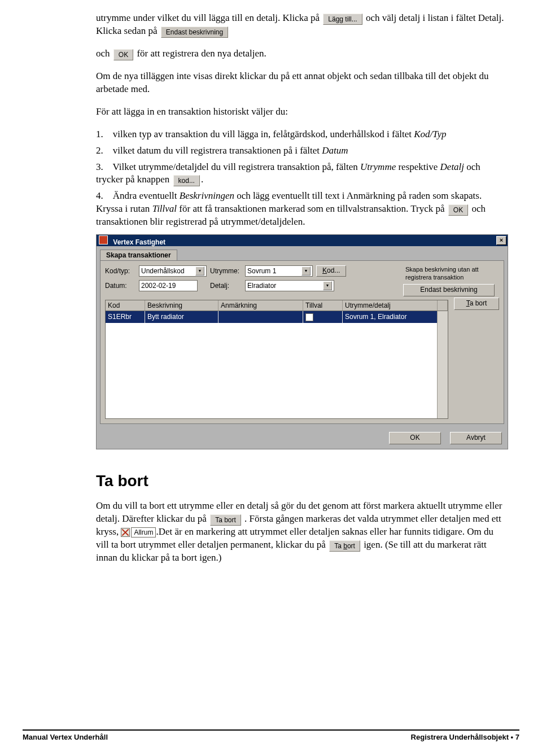 The width and height of the screenshot is (542, 756). Describe the element at coordinates (163, 271) in the screenshot. I see `kodtyp-value: Underhållskod` at that location.